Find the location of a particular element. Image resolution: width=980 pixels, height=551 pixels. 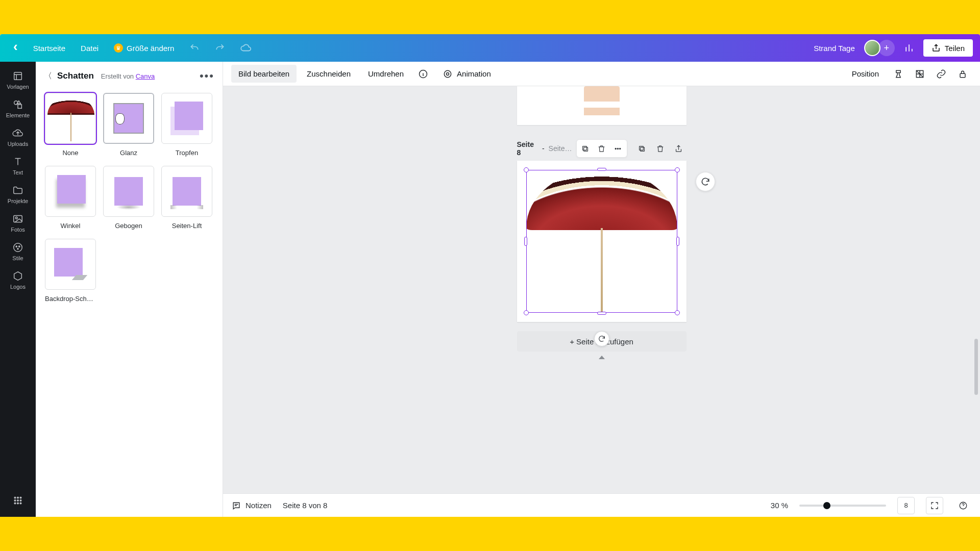

cloud-sync-button is located at coordinates (246, 48).